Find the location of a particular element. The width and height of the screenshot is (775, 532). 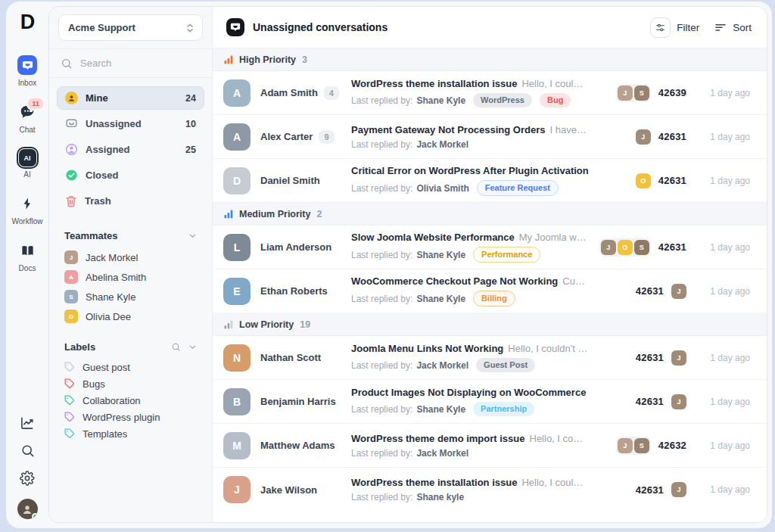

inbox-outline-icon is located at coordinates (71, 124).